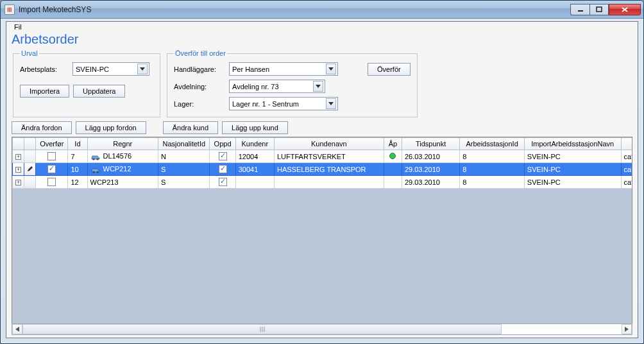 The width and height of the screenshot is (644, 344). Describe the element at coordinates (251, 69) in the screenshot. I see `handlaggare-value: Per Hansen` at that location.